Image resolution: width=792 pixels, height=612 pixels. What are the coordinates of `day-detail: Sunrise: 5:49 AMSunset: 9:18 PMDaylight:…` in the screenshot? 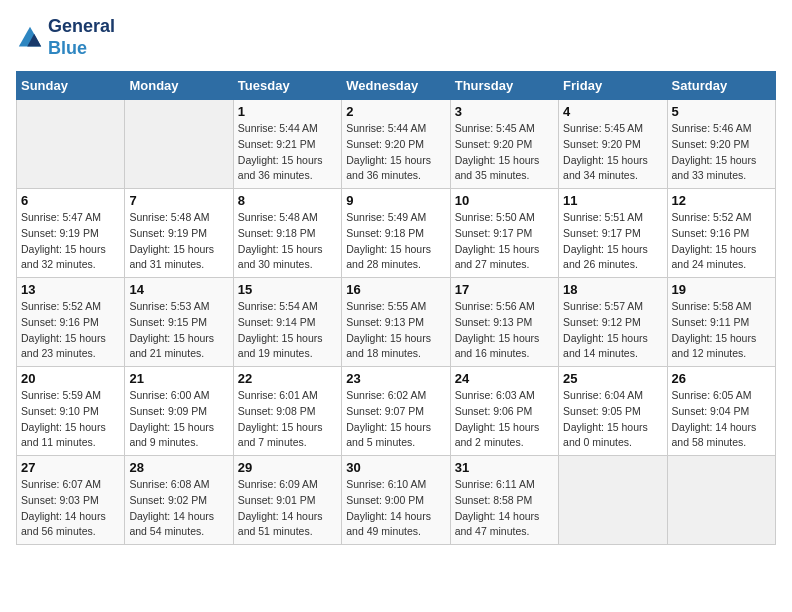 It's located at (396, 242).